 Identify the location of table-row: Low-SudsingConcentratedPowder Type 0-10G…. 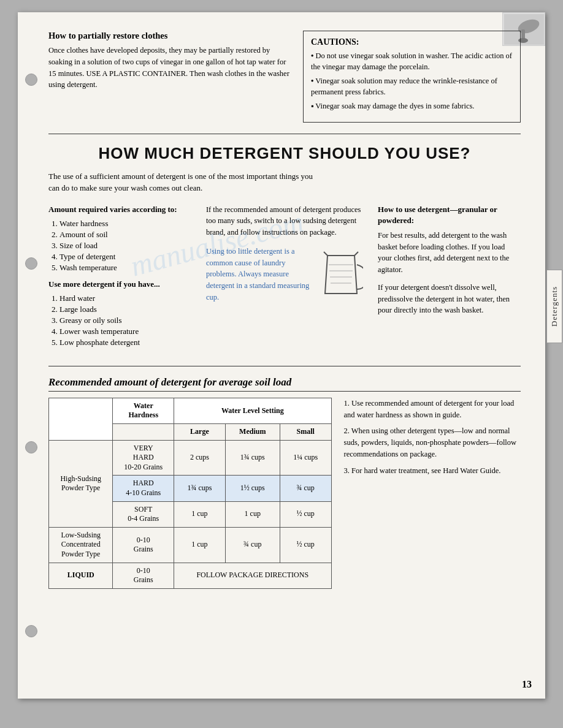
(190, 545).